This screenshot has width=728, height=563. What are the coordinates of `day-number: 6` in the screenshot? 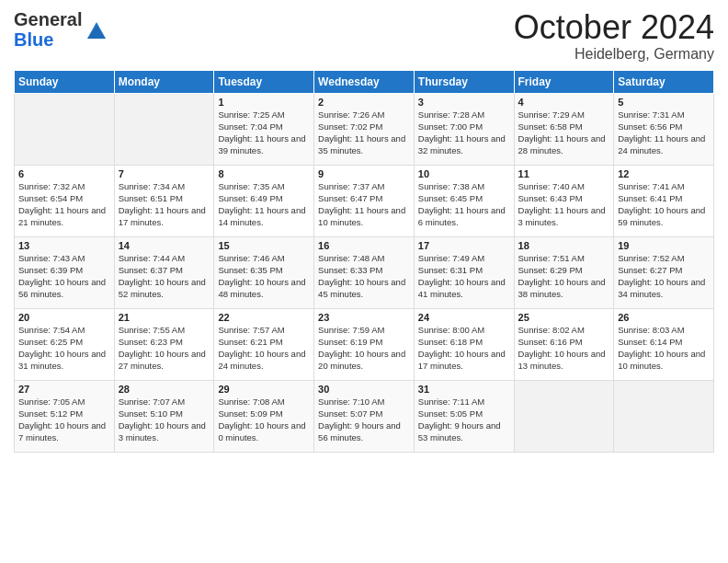 It's located at (64, 174).